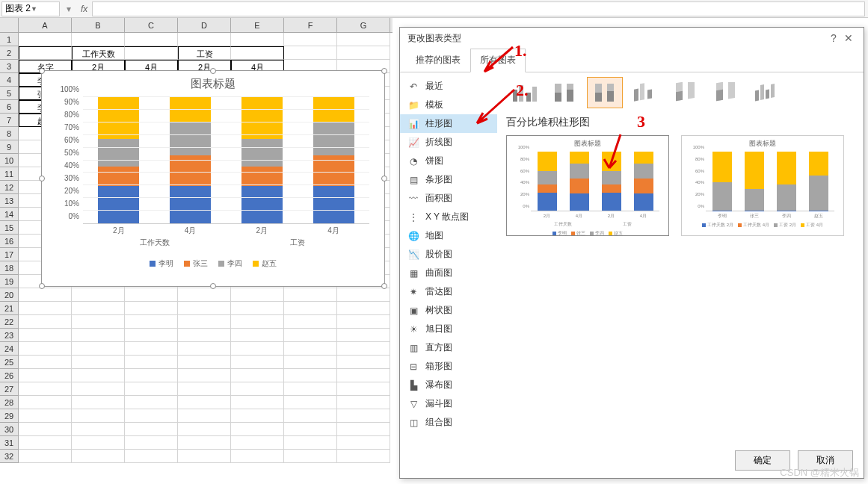 This screenshot has height=484, width=868. I want to click on chart-title: 图表标题, so click(213, 84).